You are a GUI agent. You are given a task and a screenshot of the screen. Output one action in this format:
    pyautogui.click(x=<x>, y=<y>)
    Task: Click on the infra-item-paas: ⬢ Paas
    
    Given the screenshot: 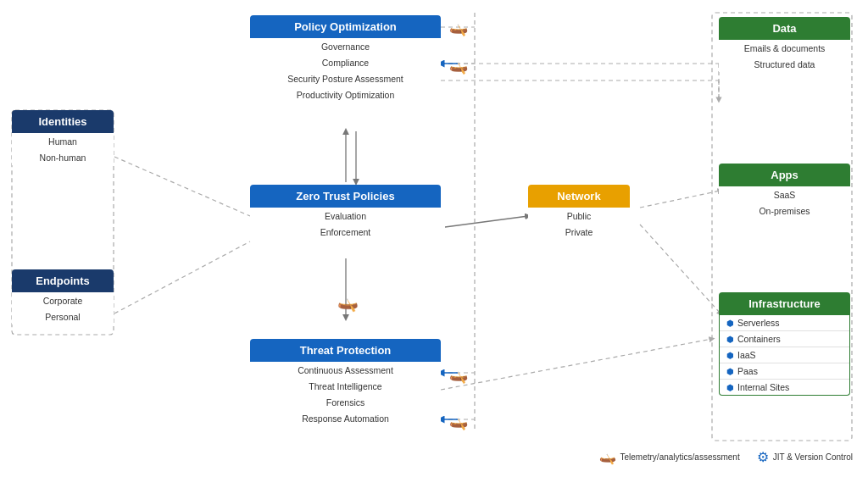 What is the action you would take?
    pyautogui.click(x=785, y=371)
    